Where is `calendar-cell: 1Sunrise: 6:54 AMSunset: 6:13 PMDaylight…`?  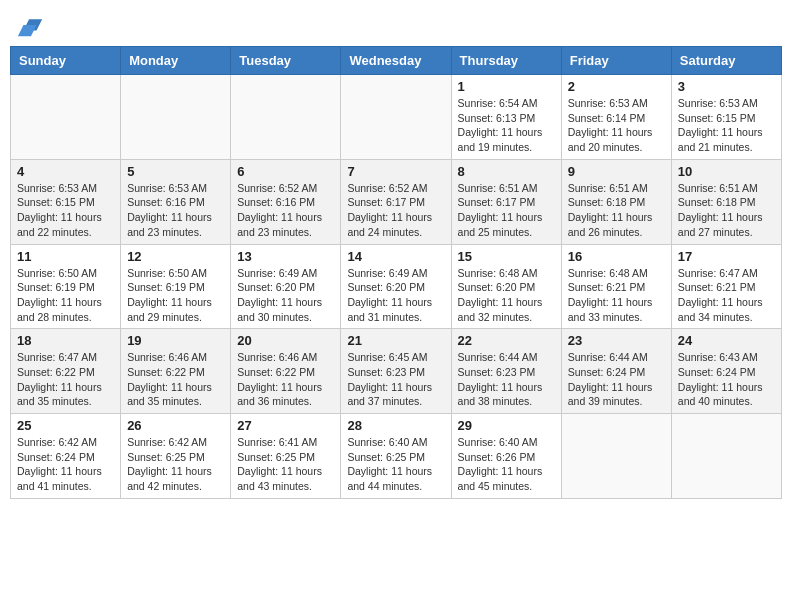 calendar-cell: 1Sunrise: 6:54 AMSunset: 6:13 PMDaylight… is located at coordinates (506, 118).